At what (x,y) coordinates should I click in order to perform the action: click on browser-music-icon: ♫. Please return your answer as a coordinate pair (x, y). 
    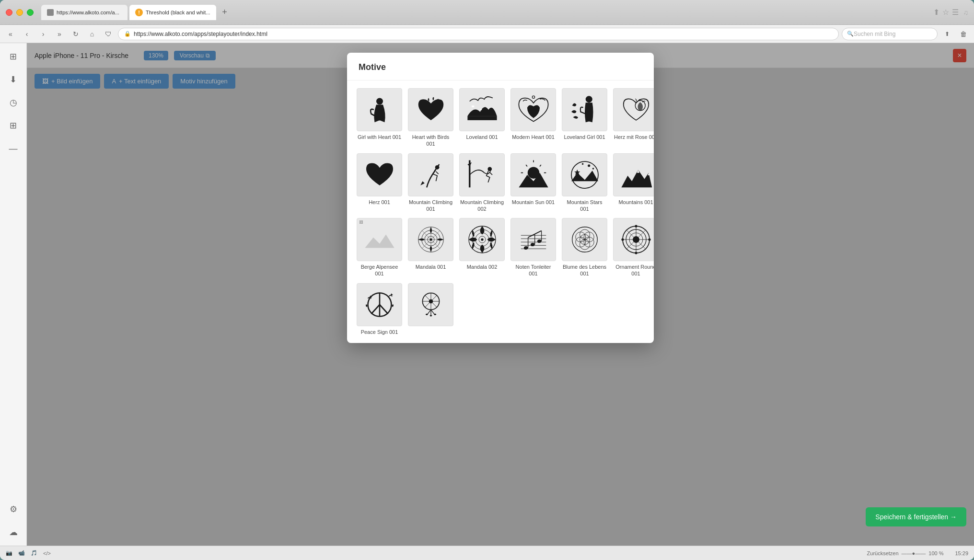
    Looking at the image, I should click on (966, 12).